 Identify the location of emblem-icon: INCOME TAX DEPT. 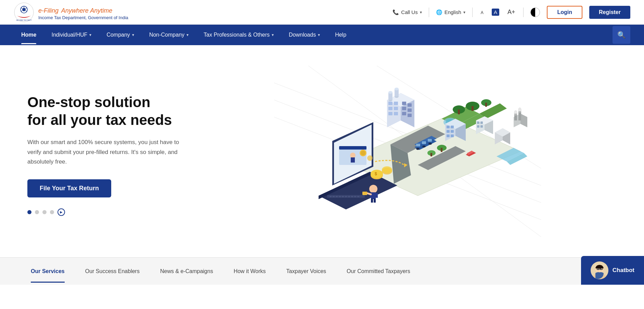
(24, 12).